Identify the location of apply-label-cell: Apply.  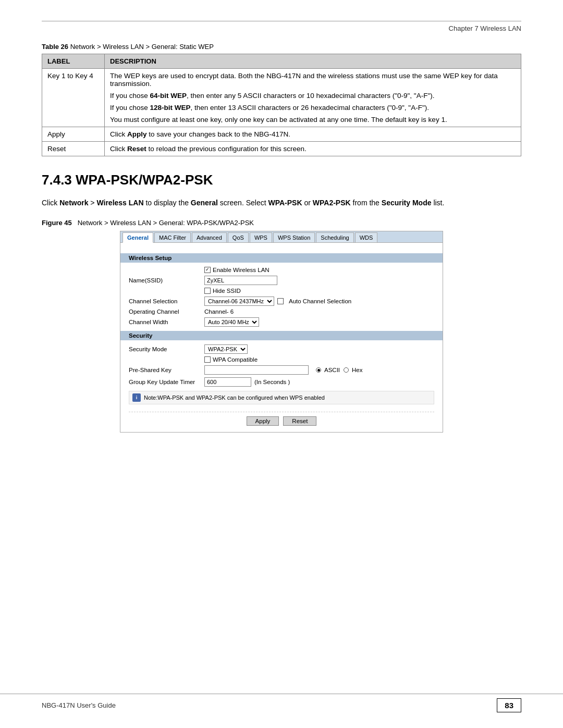
(74, 134).